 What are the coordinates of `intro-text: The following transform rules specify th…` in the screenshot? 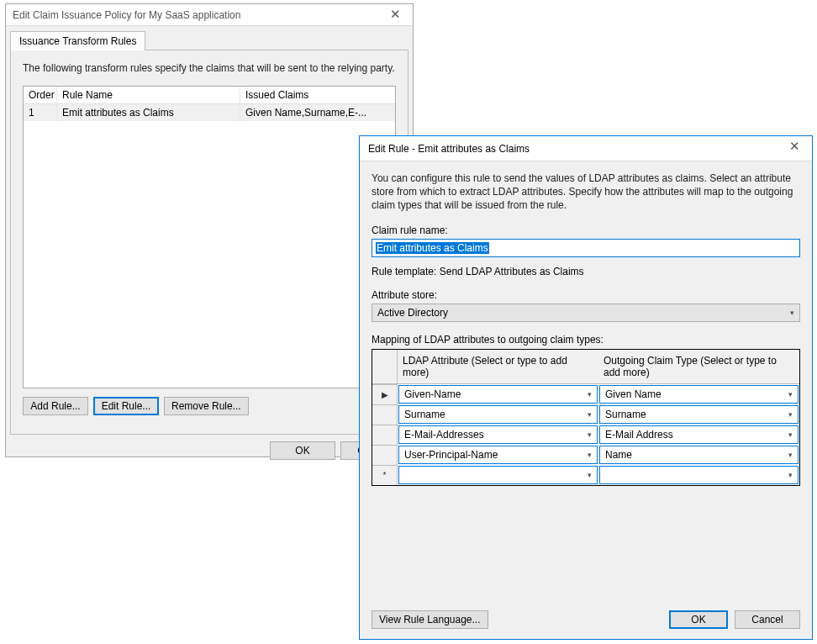 It's located at (209, 68).